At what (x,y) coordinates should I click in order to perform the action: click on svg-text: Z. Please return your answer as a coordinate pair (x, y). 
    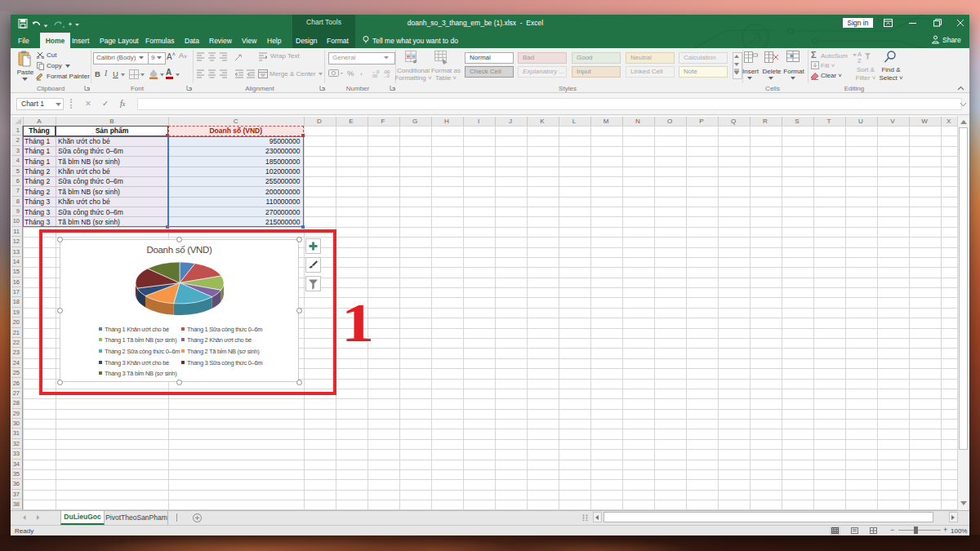
    Looking at the image, I should click on (859, 60).